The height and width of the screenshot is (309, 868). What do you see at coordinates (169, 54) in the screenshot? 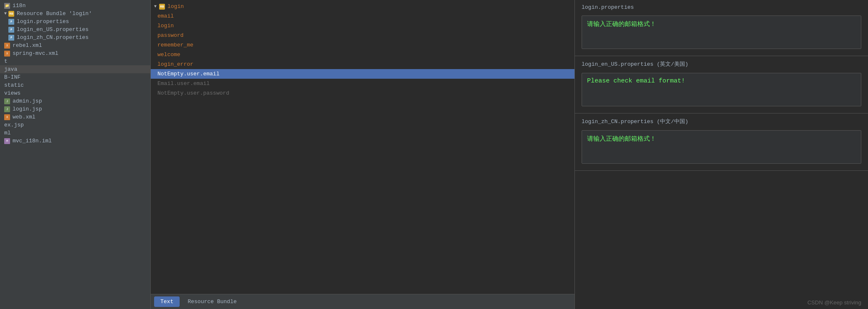
I see `list-item-welcome-label: welcome` at bounding box center [169, 54].